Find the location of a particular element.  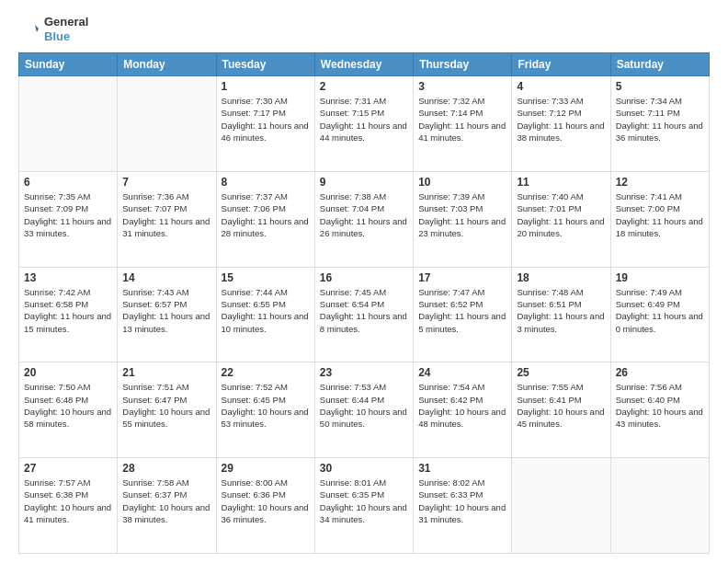

calendar-cell: 24Sunrise: 7:54 AM Sunset: 6:42 PM Dayli… is located at coordinates (463, 410).